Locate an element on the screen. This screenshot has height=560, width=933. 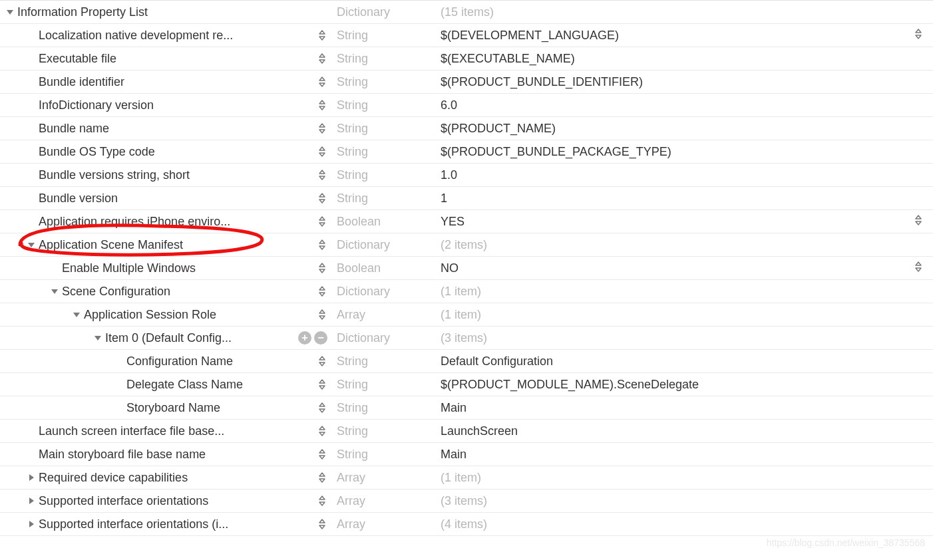
plist-row: Supported interface orientations (i...Ar… is located at coordinates (466, 524).